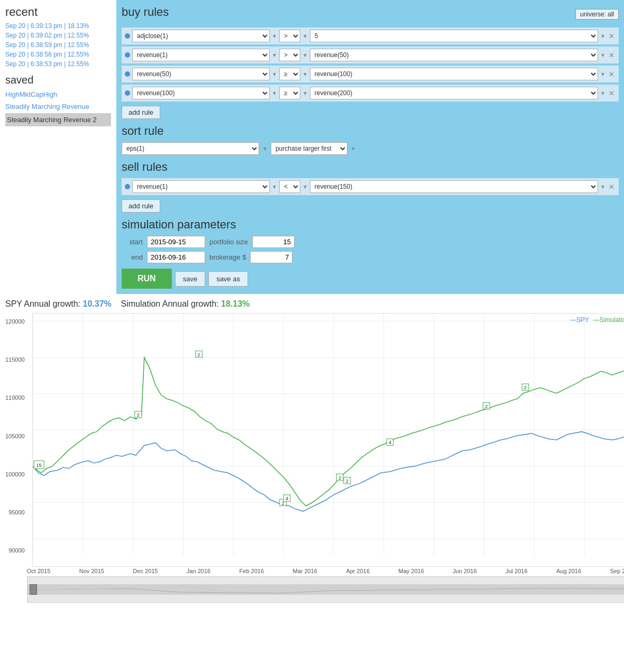 The image size is (624, 672). I want to click on y-label-3: 105000, so click(15, 436).